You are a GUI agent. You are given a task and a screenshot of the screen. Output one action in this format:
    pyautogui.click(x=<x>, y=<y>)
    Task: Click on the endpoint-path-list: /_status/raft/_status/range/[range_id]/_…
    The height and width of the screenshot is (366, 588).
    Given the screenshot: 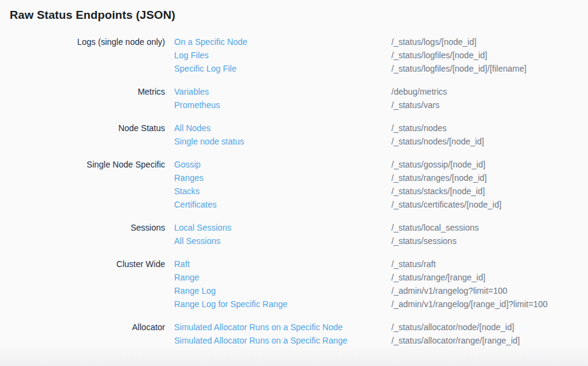 What is the action you would take?
    pyautogui.click(x=470, y=284)
    